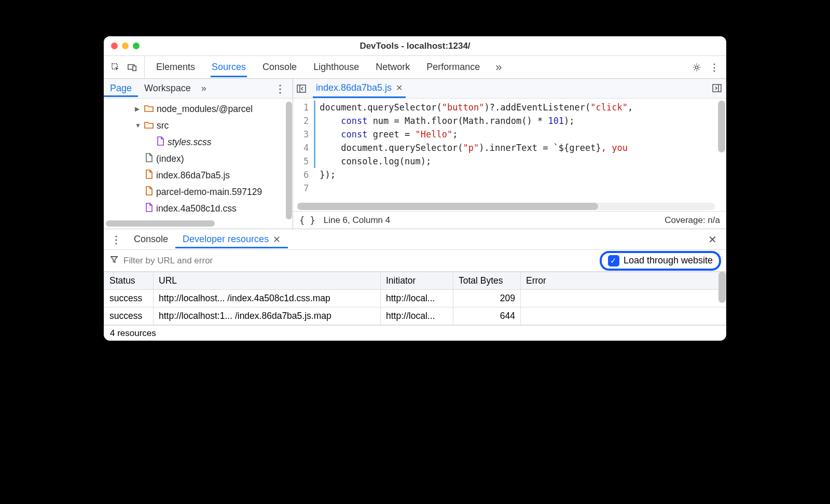 Image resolution: width=830 pixels, height=504 pixels. What do you see at coordinates (713, 240) in the screenshot?
I see `close-drawer-icon: ✕` at bounding box center [713, 240].